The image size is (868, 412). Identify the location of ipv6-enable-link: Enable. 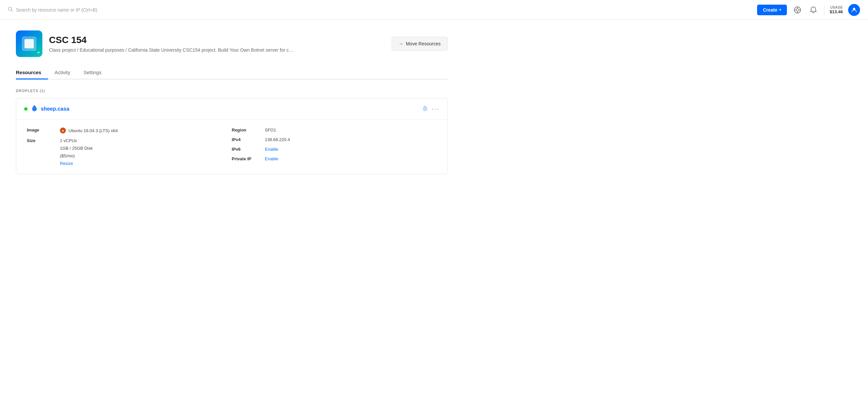
(272, 149).